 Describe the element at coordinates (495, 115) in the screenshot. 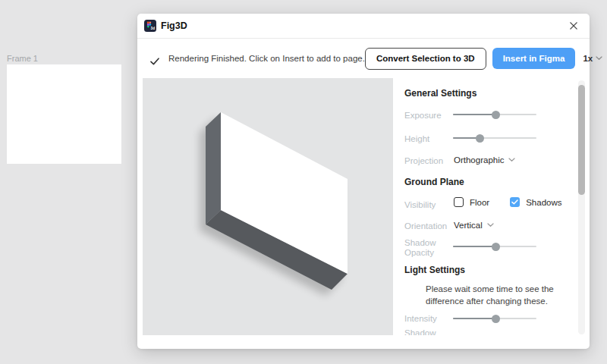

I see `exposure-slider` at that location.